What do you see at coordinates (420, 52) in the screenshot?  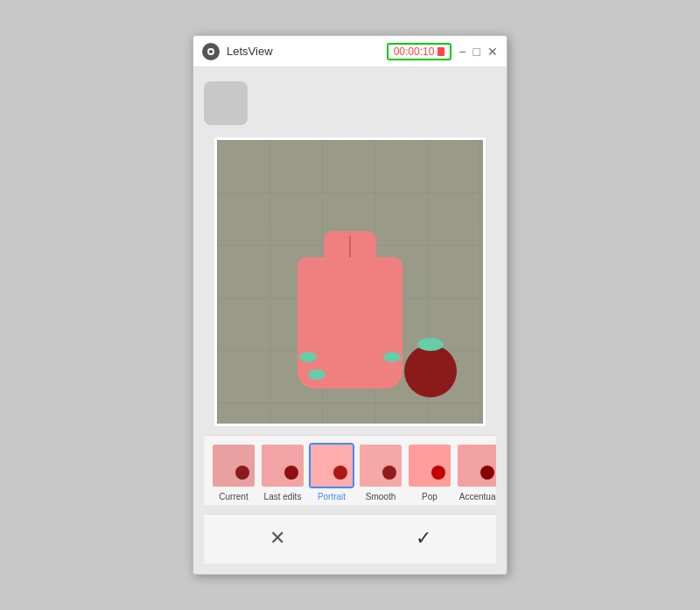 I see `recording-timer: 00:00:10` at bounding box center [420, 52].